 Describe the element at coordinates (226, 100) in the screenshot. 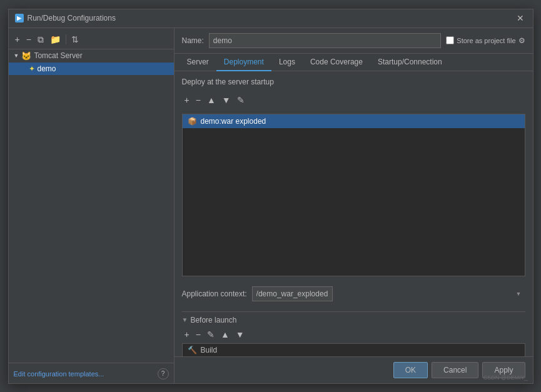

I see `deploy-down-button: ▼` at that location.